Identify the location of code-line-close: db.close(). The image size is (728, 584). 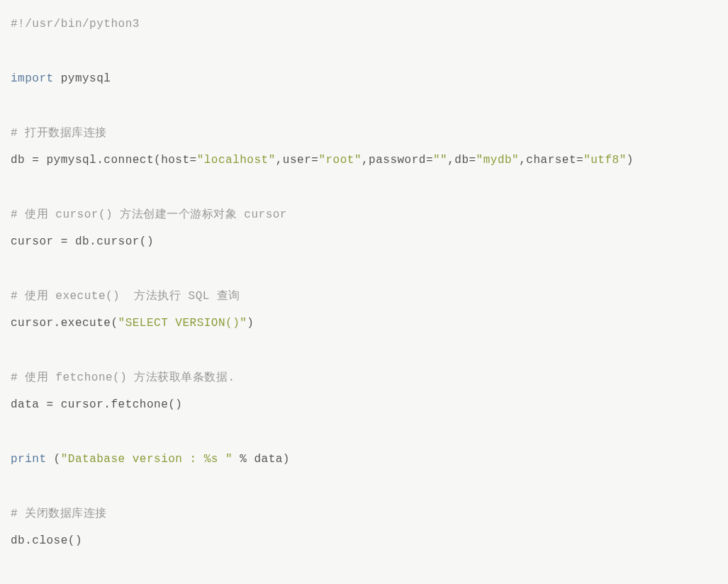
(364, 541).